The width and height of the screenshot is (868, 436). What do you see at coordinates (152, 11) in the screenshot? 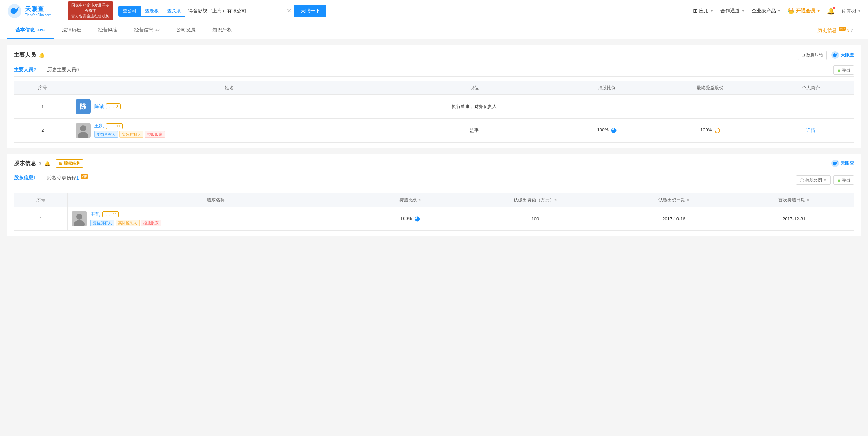
I see `search-tab-boss: 查老板` at bounding box center [152, 11].